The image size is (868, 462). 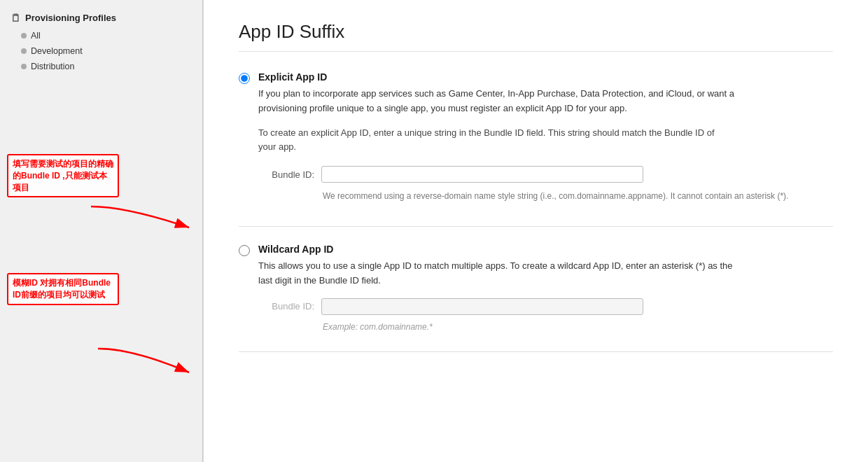 I want to click on explicit-app-id-radio, so click(x=244, y=78).